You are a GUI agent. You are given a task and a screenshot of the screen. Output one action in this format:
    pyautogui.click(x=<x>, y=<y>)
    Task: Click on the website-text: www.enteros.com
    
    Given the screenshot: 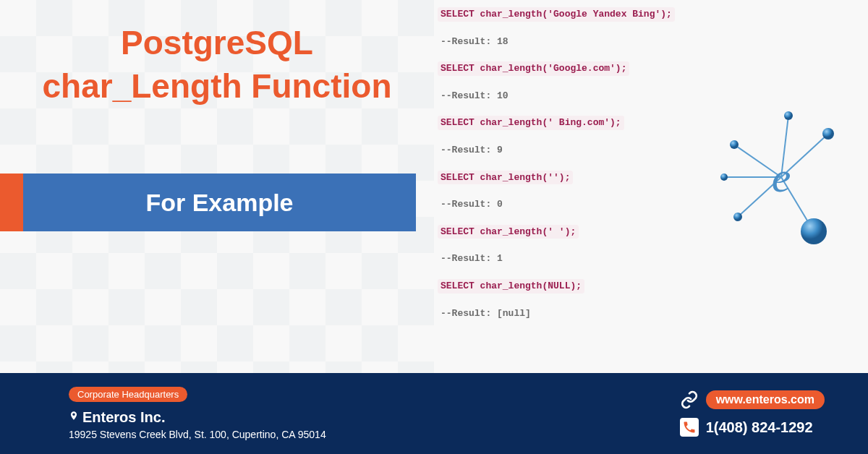 What is the action you would take?
    pyautogui.click(x=765, y=400)
    